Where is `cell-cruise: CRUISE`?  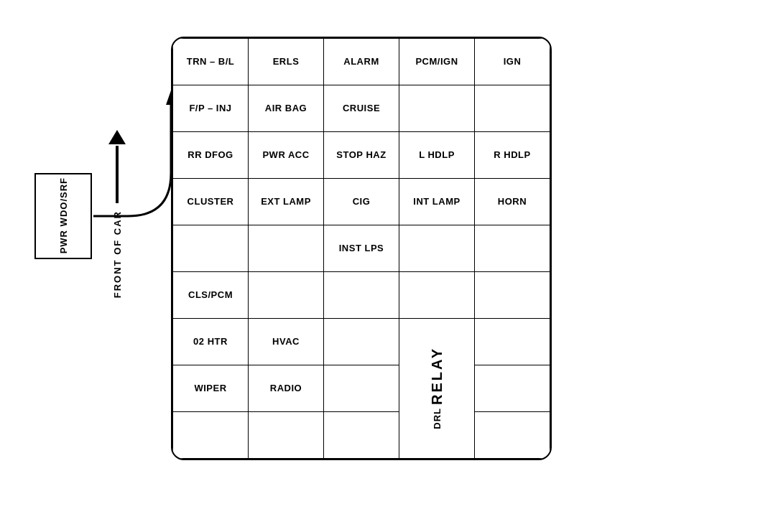
cell-cruise: CRUISE is located at coordinates (362, 108).